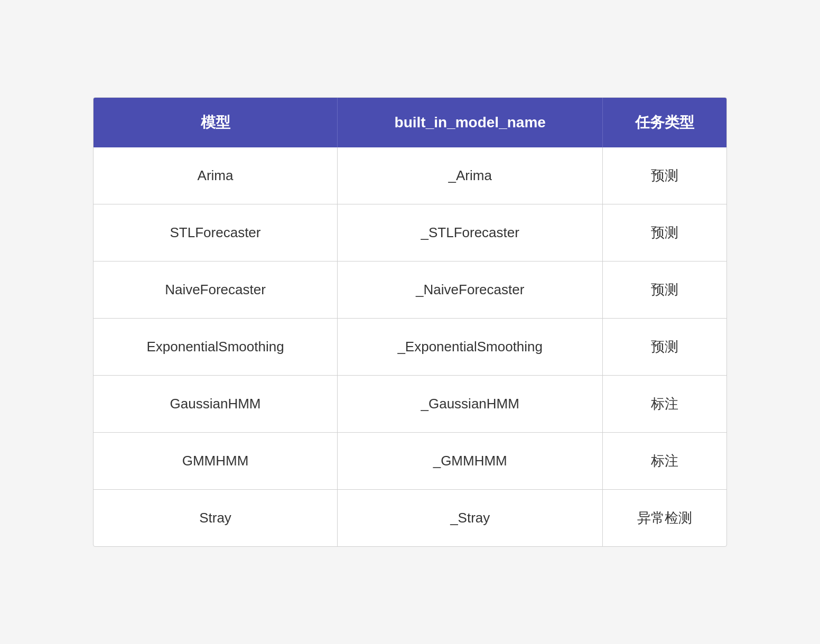 The width and height of the screenshot is (820, 644). What do you see at coordinates (470, 233) in the screenshot?
I see `cell-built-in-model-name: _STLForecaster` at bounding box center [470, 233].